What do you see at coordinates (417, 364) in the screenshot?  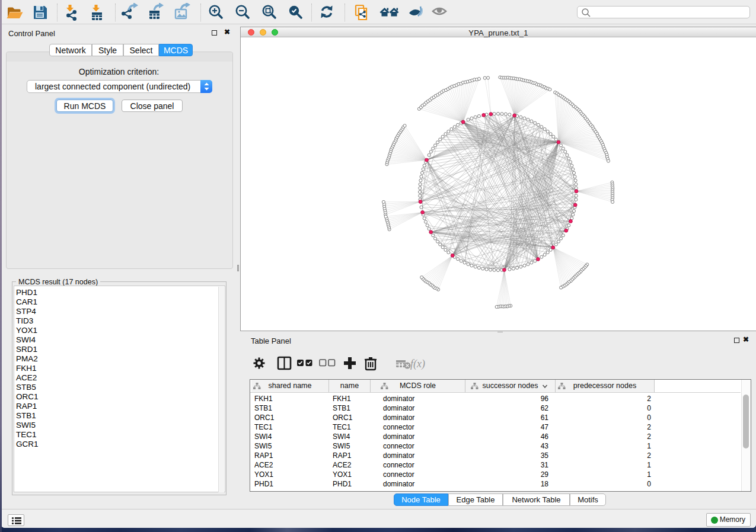 I see `svg-text: f(x)` at bounding box center [417, 364].